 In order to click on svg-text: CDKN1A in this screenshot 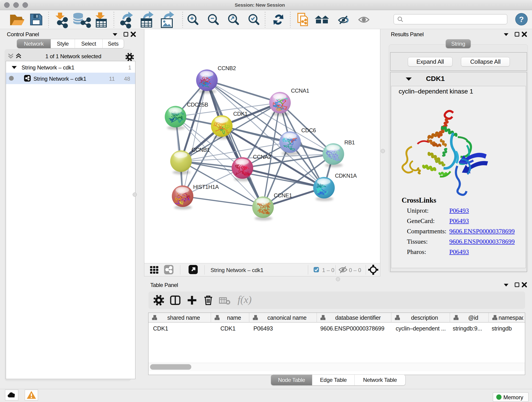, I will do `click(346, 176)`.